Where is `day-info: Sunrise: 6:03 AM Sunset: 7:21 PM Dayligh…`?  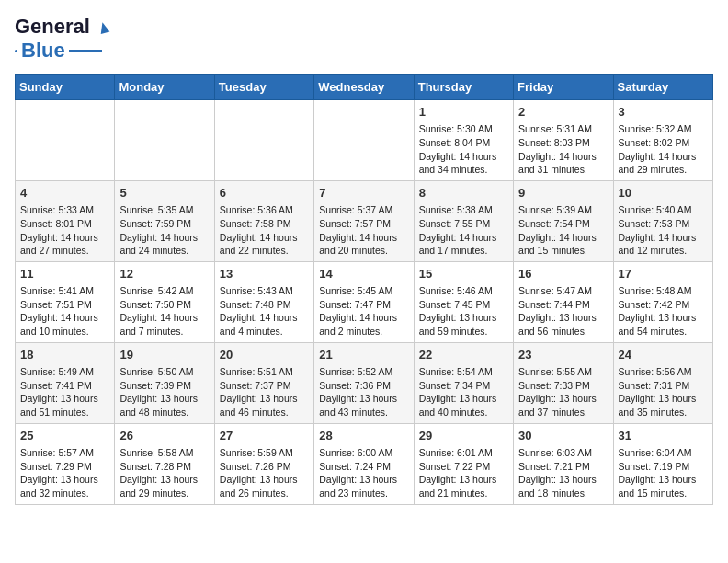
day-info: Sunrise: 6:03 AM Sunset: 7:21 PM Dayligh… is located at coordinates (563, 473).